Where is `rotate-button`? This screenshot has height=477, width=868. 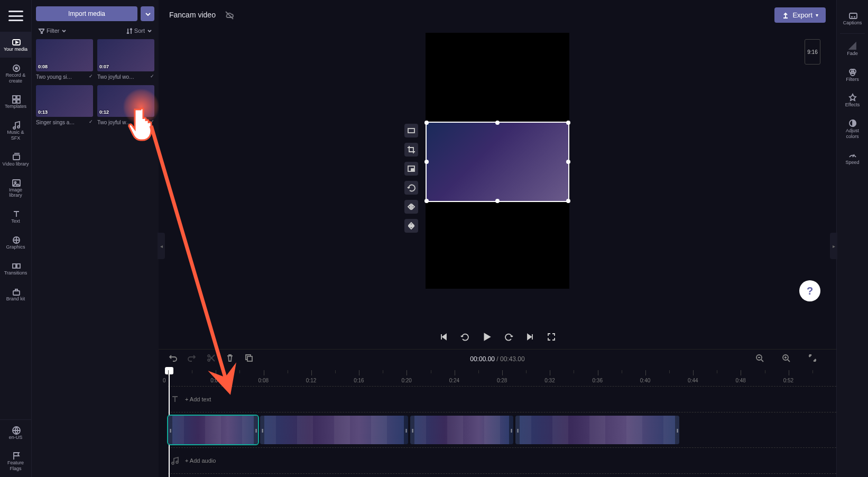
rotate-button is located at coordinates (411, 188).